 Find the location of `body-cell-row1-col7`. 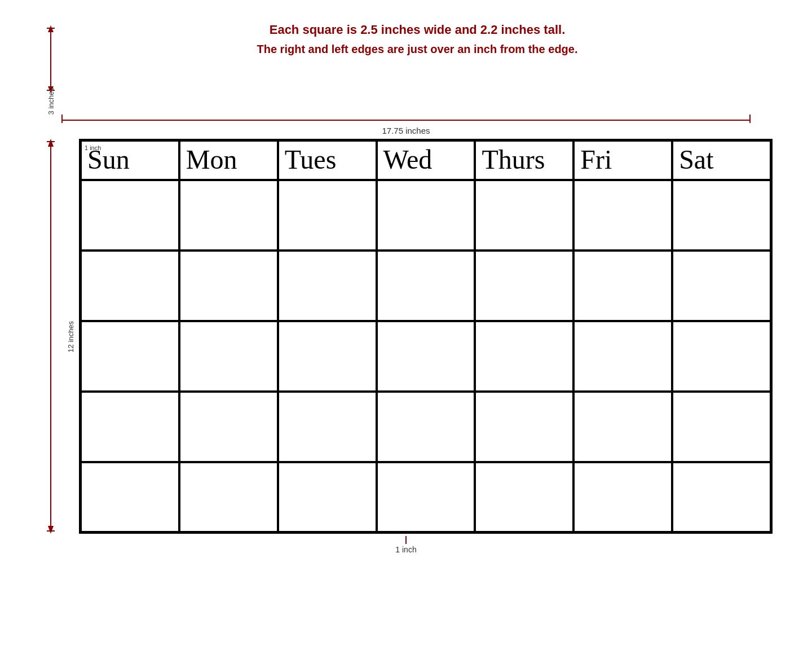

body-cell-row1-col7 is located at coordinates (722, 216).